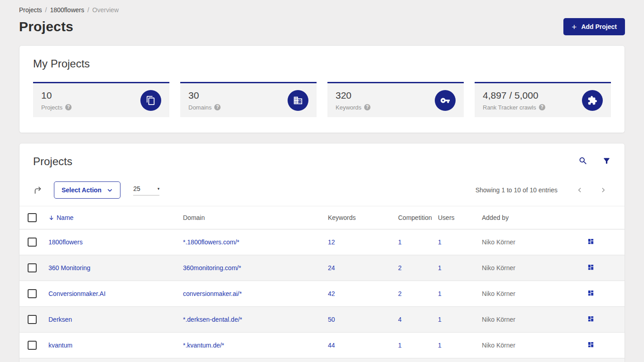 Image resolution: width=644 pixels, height=362 pixels. I want to click on table-row: kvantum *.kvantum.de/* 44 1 1 Niko Körne…, so click(322, 346).